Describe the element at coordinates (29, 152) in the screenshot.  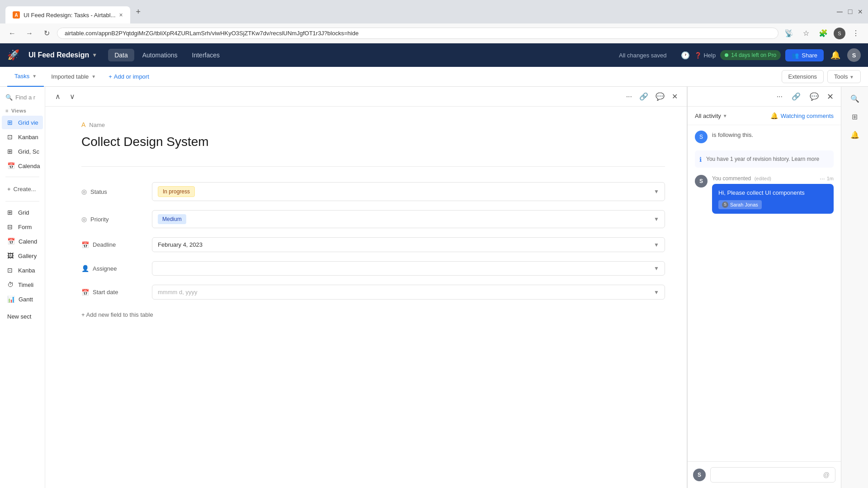
I see `sidebar-item-label: Grid, Sc` at that location.